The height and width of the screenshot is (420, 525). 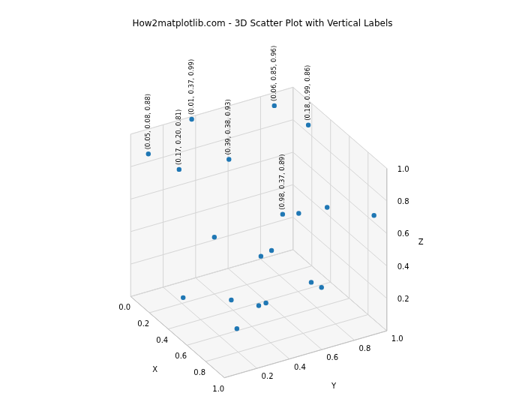 What do you see at coordinates (404, 298) in the screenshot?
I see `z-tick: 0.2` at bounding box center [404, 298].